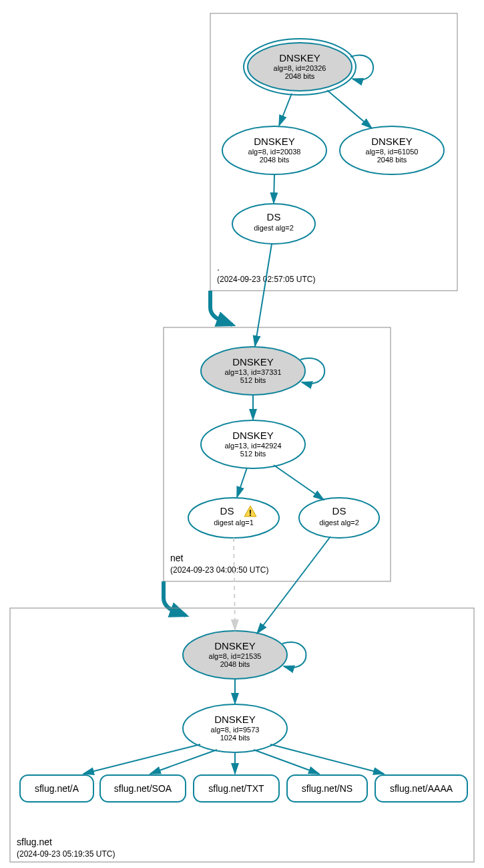  What do you see at coordinates (253, 371) in the screenshot?
I see `net-ksk: DNSKEY alg=13, id=37331 512 bits` at bounding box center [253, 371].